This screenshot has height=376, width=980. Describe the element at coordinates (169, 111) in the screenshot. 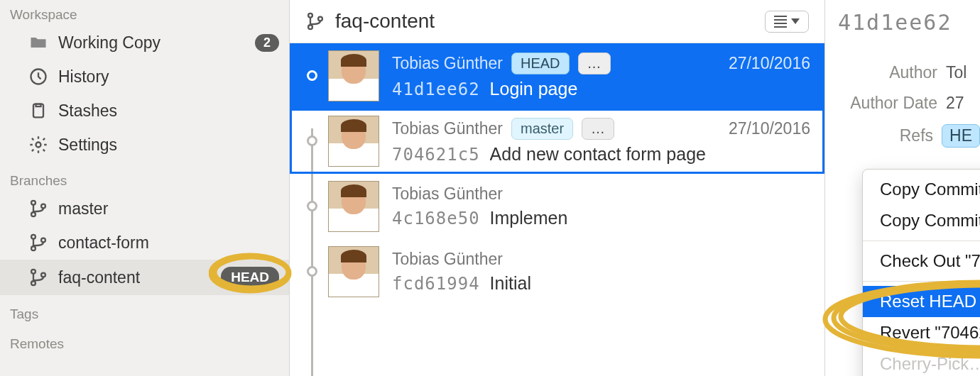

I see `sidebar-label: Stashes` at that location.